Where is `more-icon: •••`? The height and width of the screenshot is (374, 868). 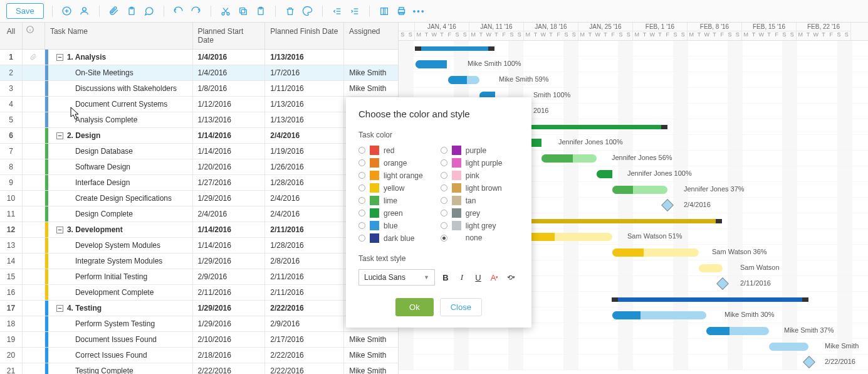 more-icon: ••• is located at coordinates (419, 11).